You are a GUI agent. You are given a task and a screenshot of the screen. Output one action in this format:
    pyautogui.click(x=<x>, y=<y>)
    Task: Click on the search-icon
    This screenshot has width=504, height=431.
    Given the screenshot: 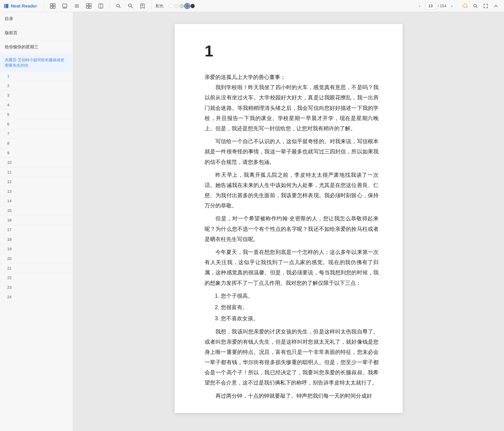 What is the action you would take?
    pyautogui.click(x=476, y=6)
    